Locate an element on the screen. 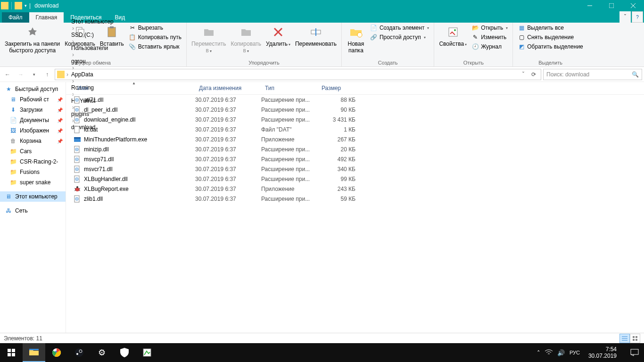  up-button: ↑ is located at coordinates (47, 74).